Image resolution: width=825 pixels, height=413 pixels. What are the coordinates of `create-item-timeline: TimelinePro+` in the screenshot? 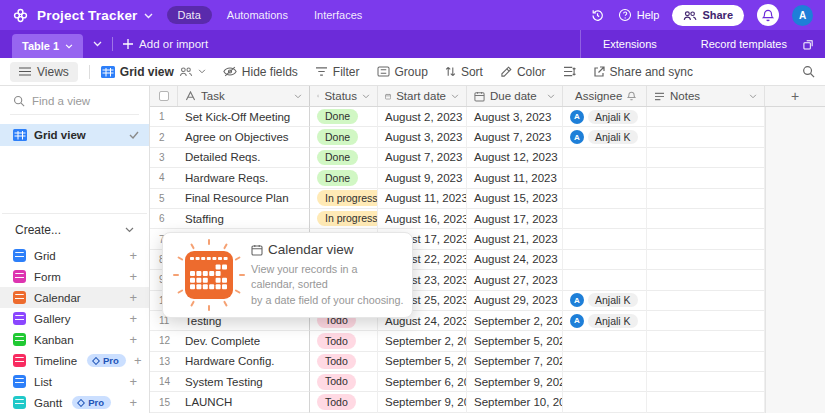 It's located at (74, 360).